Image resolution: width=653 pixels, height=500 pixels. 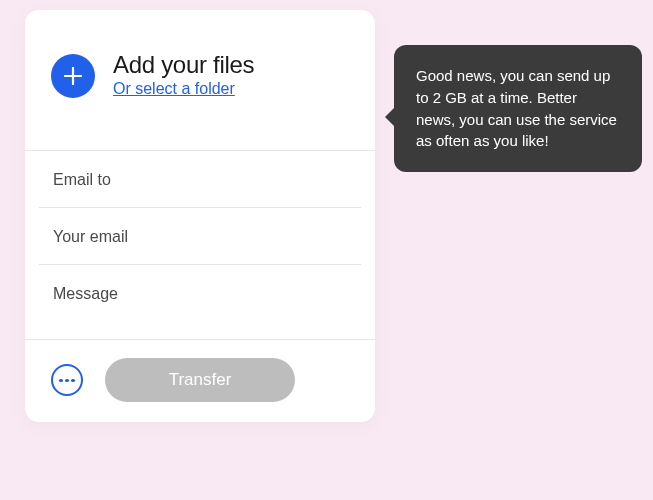 What do you see at coordinates (200, 300) in the screenshot?
I see `message-input` at bounding box center [200, 300].